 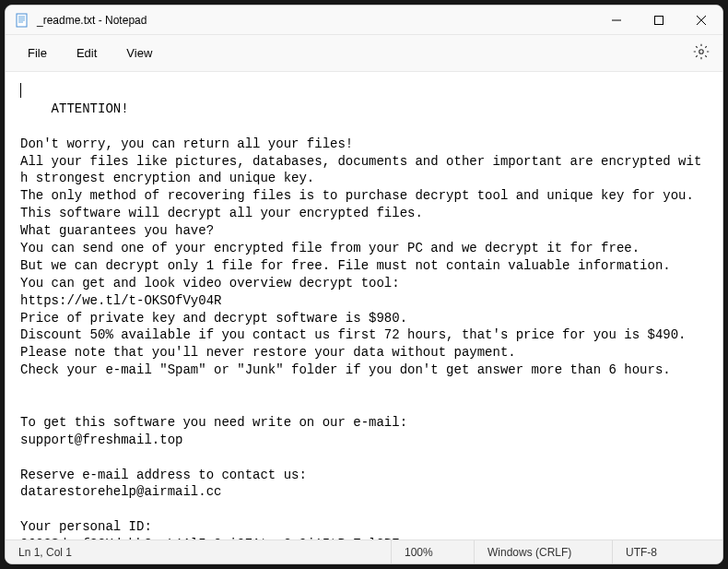 What do you see at coordinates (139, 53) in the screenshot?
I see `menu-view: View` at bounding box center [139, 53].